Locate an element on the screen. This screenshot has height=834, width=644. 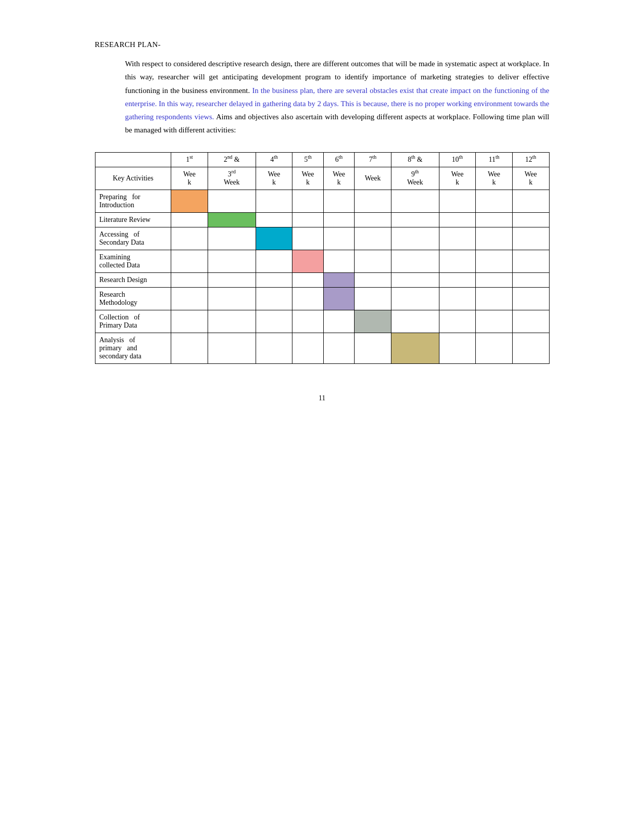
row-label: Analysis ofprimary andsecondary data is located at coordinates (133, 348).